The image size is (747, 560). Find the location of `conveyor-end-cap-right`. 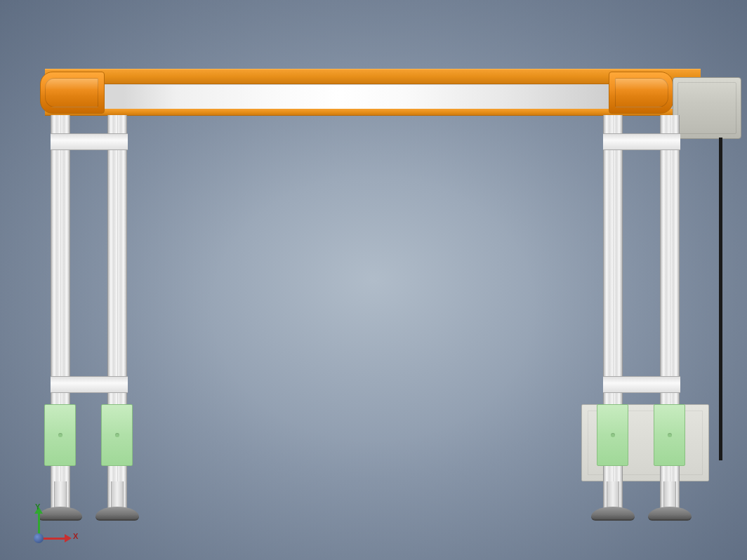

conveyor-end-cap-right is located at coordinates (641, 93).